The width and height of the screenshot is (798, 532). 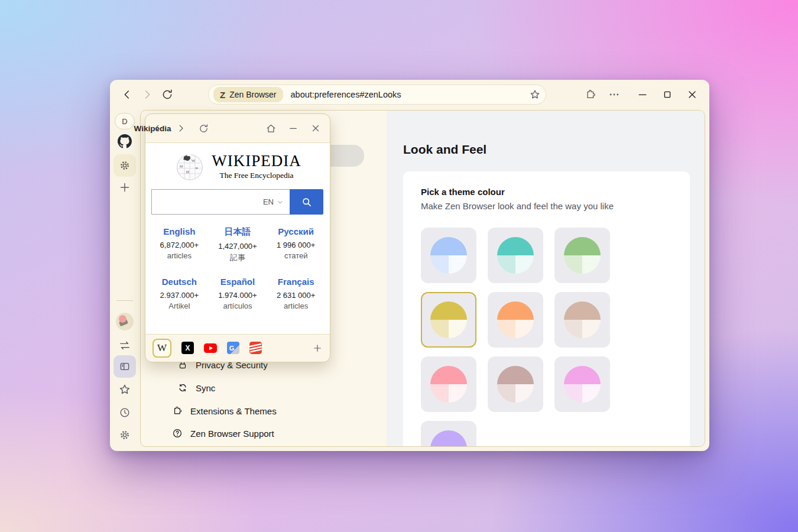 I want to click on dock-add-icon, so click(x=317, y=348).